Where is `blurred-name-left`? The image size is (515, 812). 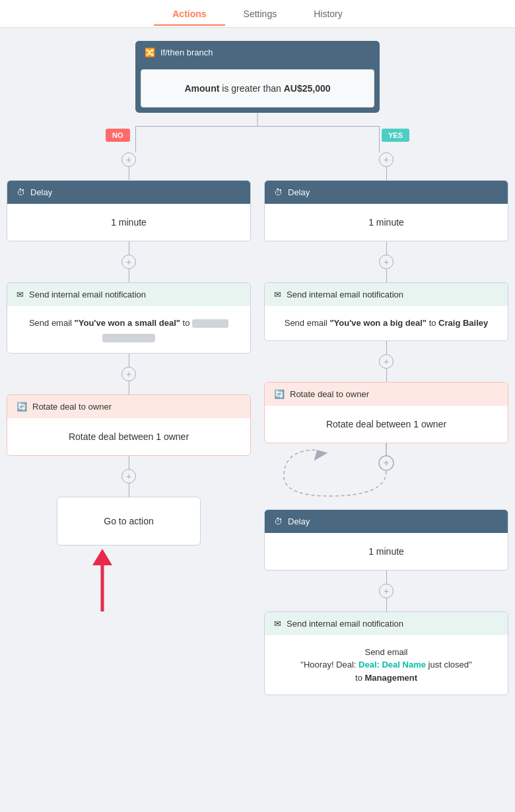 blurred-name-left is located at coordinates (210, 323).